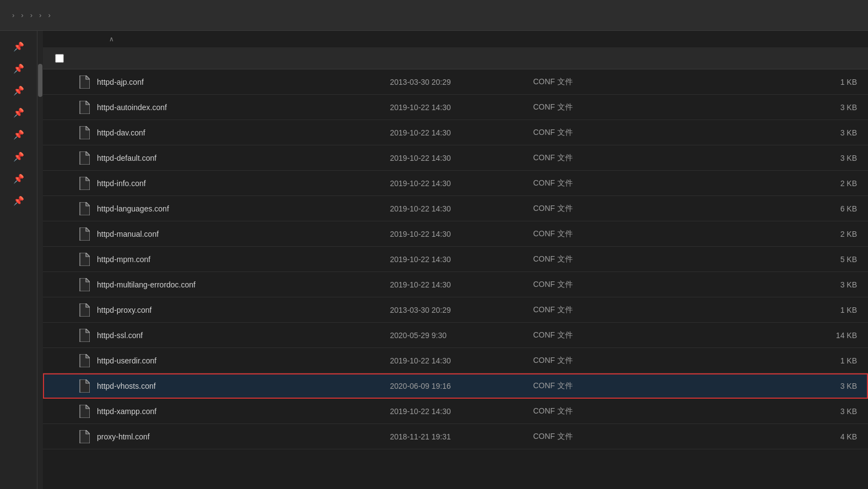  What do you see at coordinates (49, 15) in the screenshot?
I see `breadcrumb-sep-4: ›` at bounding box center [49, 15].